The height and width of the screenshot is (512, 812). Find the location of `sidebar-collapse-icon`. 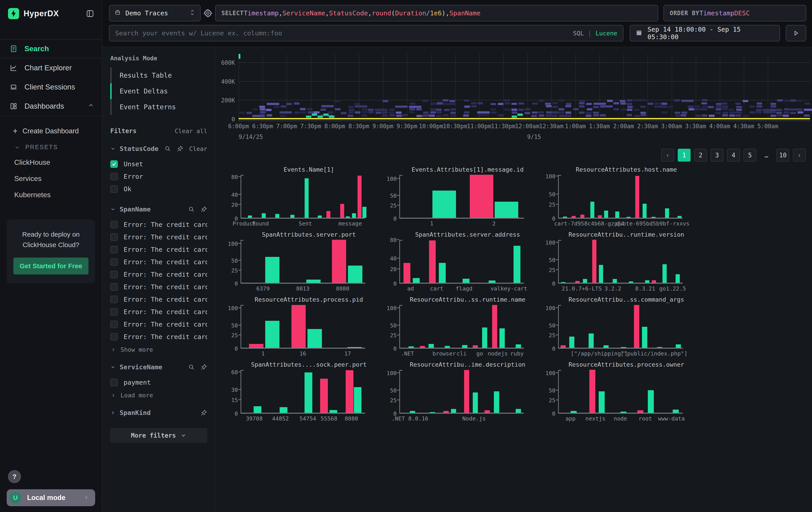

sidebar-collapse-icon is located at coordinates (90, 14).